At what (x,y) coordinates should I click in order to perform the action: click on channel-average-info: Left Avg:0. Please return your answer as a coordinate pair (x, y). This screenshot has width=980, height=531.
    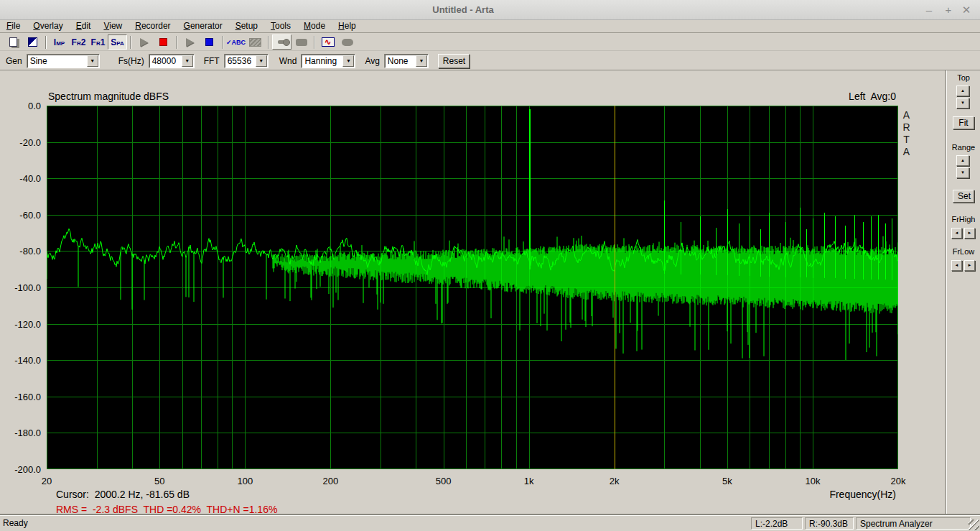
    Looking at the image, I should click on (872, 96).